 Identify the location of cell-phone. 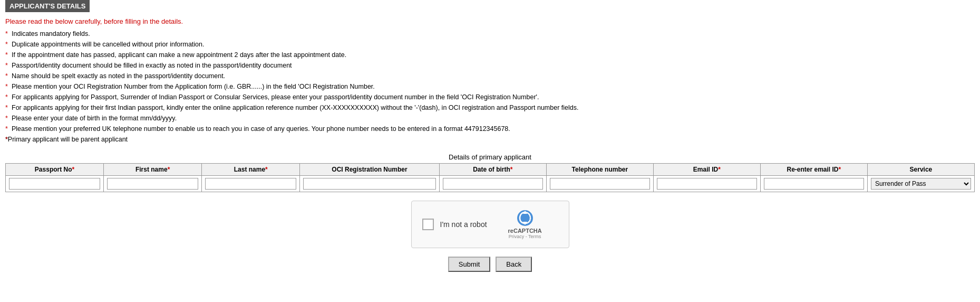
(600, 184).